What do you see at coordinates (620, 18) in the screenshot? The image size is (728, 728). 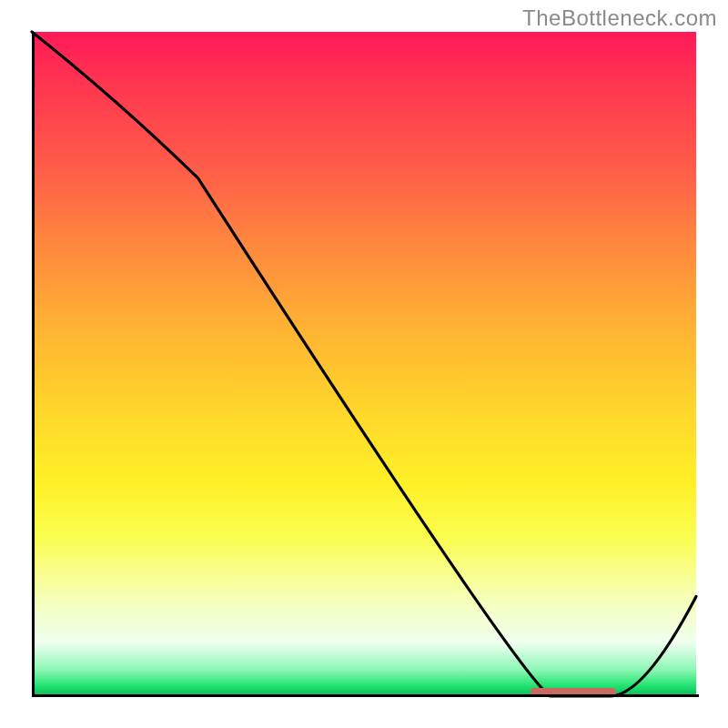 I see `watermark-text: TheBottleneck.com` at bounding box center [620, 18].